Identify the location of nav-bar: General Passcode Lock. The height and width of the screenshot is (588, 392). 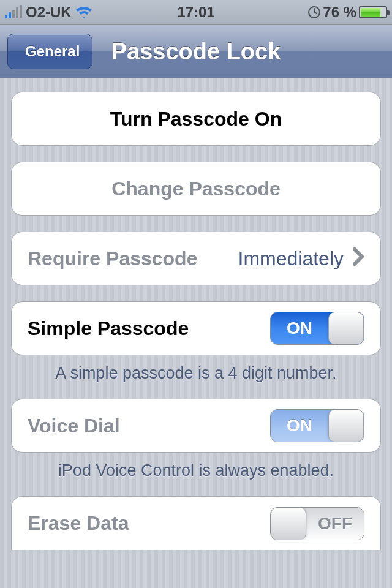
(196, 51).